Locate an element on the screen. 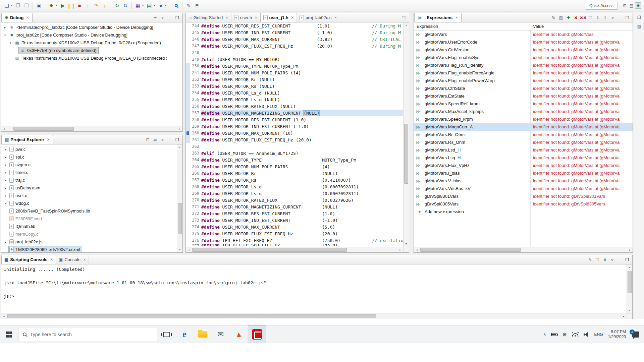 The height and width of the screenshot is (362, 644). code-line: 269#define USER_MOTOR_Ls_q (0.0007092811… is located at coordinates (294, 193).